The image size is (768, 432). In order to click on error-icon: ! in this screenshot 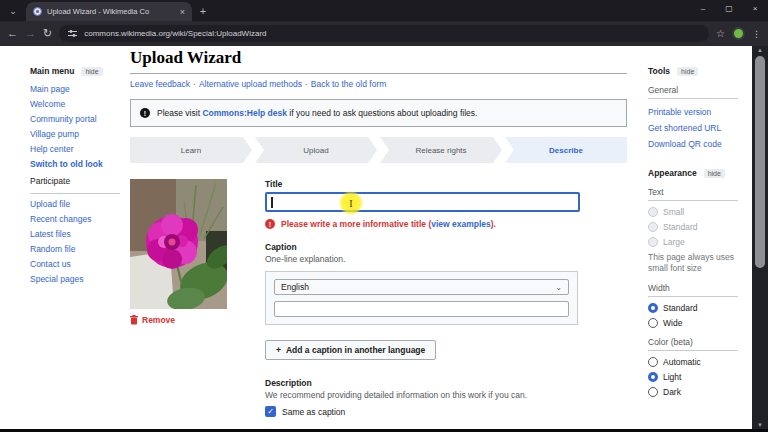, I will do `click(270, 224)`.